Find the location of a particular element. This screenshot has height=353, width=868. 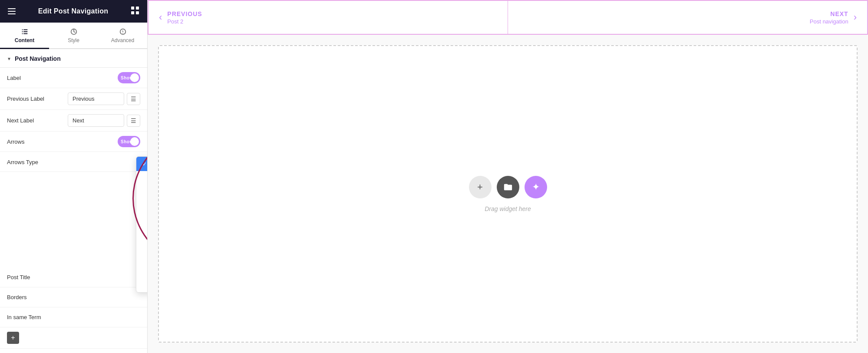

nav-prev-text: PREVIOUS Post 2 is located at coordinates (185, 17).